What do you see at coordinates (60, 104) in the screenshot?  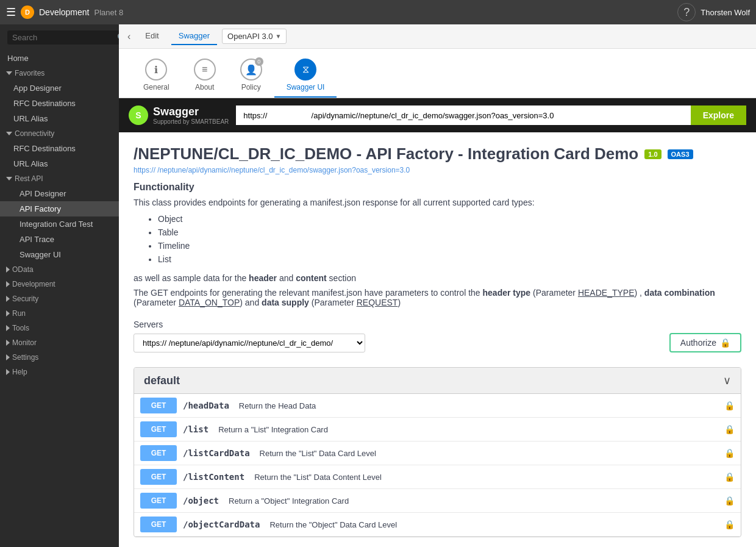 I see `sidebar-item-rfc-destinations-fav: RFC Destinations` at bounding box center [60, 104].